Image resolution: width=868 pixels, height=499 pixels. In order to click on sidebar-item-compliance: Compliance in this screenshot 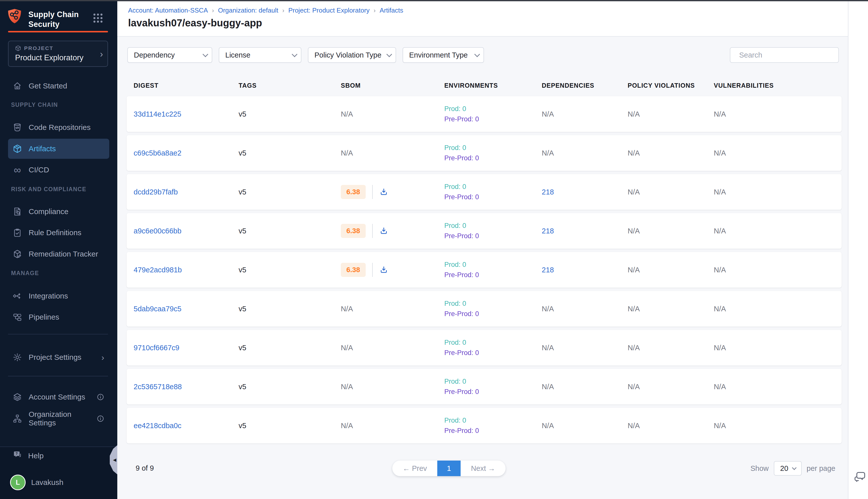, I will do `click(59, 212)`.